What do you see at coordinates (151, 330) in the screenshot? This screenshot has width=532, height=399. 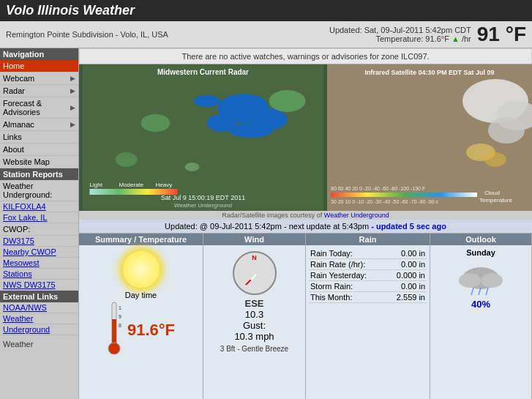 I see `temp-value: 91.6°F` at bounding box center [151, 330].